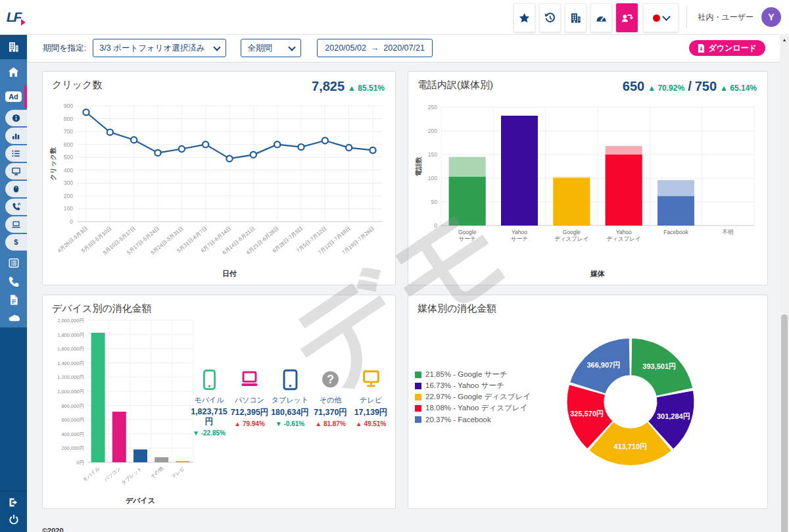 The height and width of the screenshot is (532, 789). Describe the element at coordinates (13, 72) in the screenshot. I see `home-icon` at that location.